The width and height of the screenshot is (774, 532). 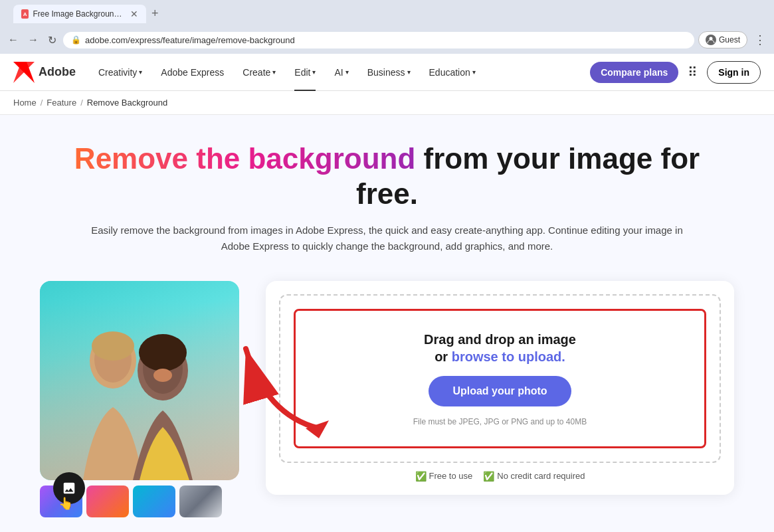 What do you see at coordinates (61, 102) in the screenshot?
I see `breadcrumb-feature: Feature` at bounding box center [61, 102].